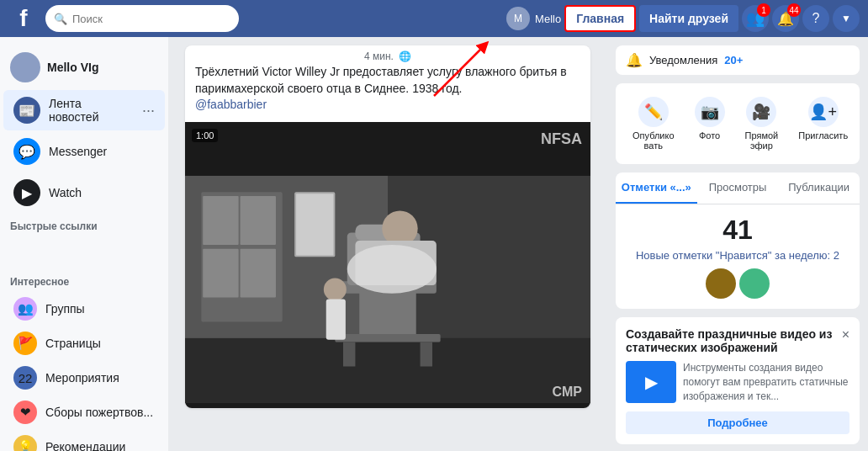 Image resolution: width=868 pixels, height=451 pixels. I want to click on friends-badge: 1, so click(764, 10).